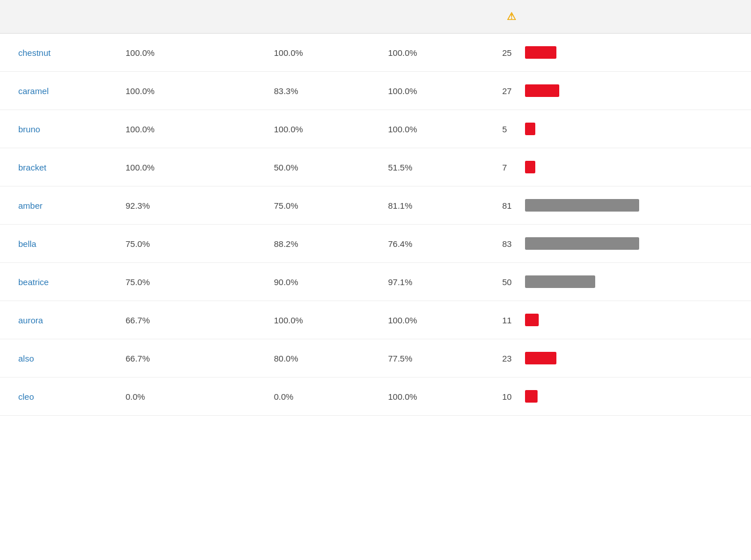 The width and height of the screenshot is (751, 560). What do you see at coordinates (29, 129) in the screenshot?
I see `tag-link: bruno` at bounding box center [29, 129].